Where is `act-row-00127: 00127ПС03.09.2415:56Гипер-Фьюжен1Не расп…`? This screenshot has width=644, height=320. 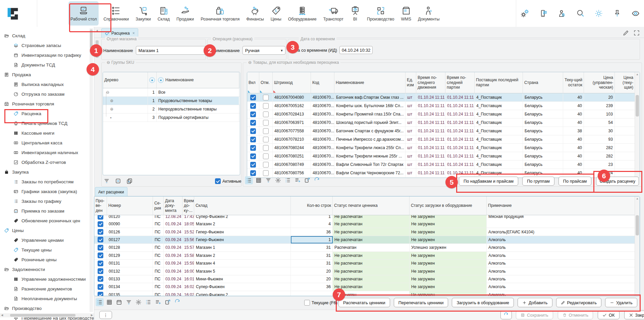
act-row-00127: 00127ПС03.09.2415:56Гипер-Фьюжен1Не расп… is located at coordinates (367, 240).